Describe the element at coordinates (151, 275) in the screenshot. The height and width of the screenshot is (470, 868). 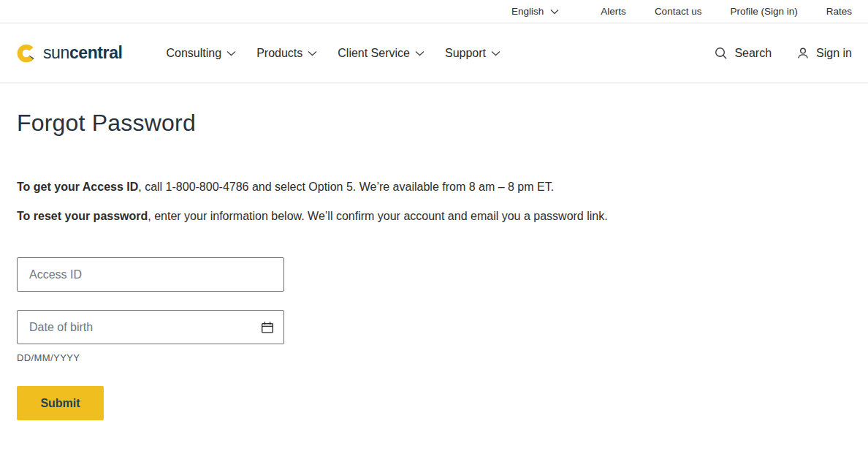
I see `access-id-input` at that location.